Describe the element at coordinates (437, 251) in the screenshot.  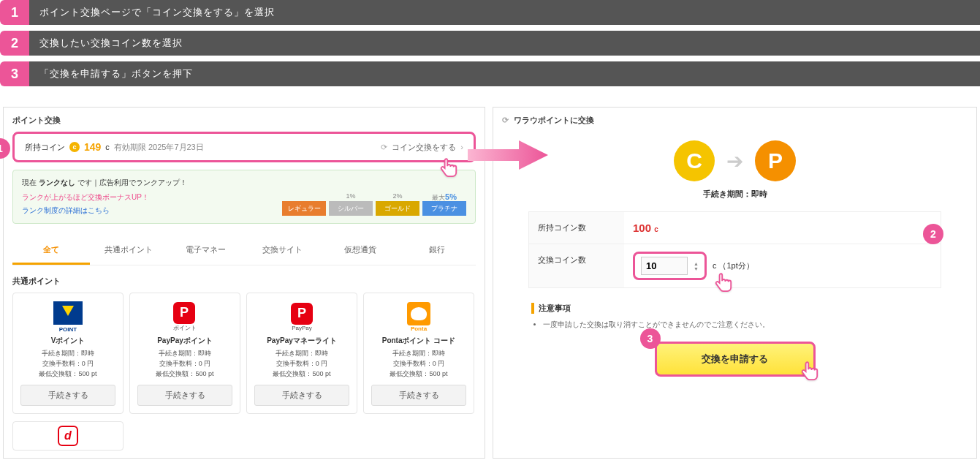
I see `tab-bank: 銀行` at that location.